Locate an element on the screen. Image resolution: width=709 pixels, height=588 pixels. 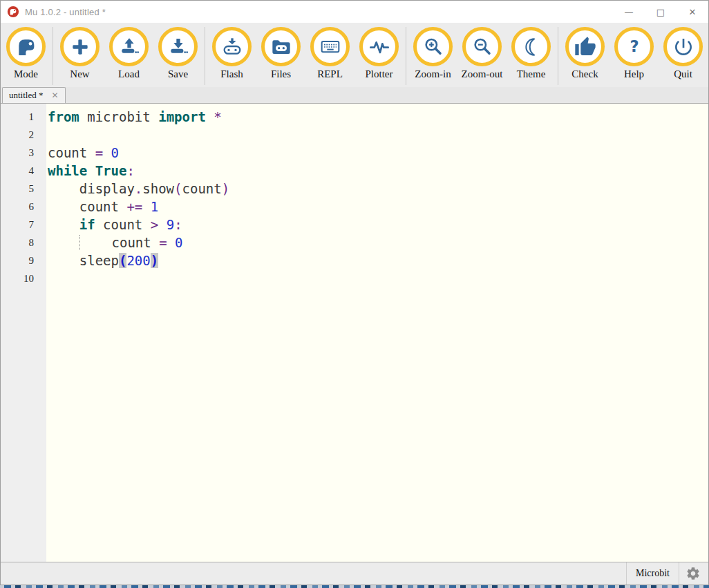
load-icon is located at coordinates (129, 47).